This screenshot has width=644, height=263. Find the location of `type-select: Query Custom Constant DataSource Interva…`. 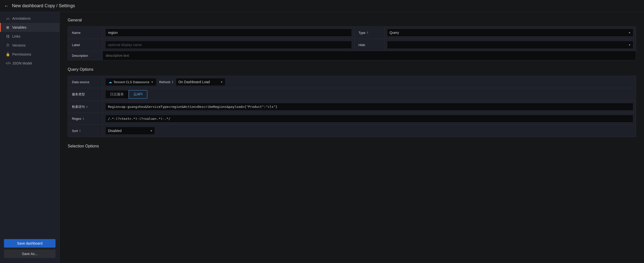

type-select: Query Custom Constant DataSource Interva… is located at coordinates (510, 33).